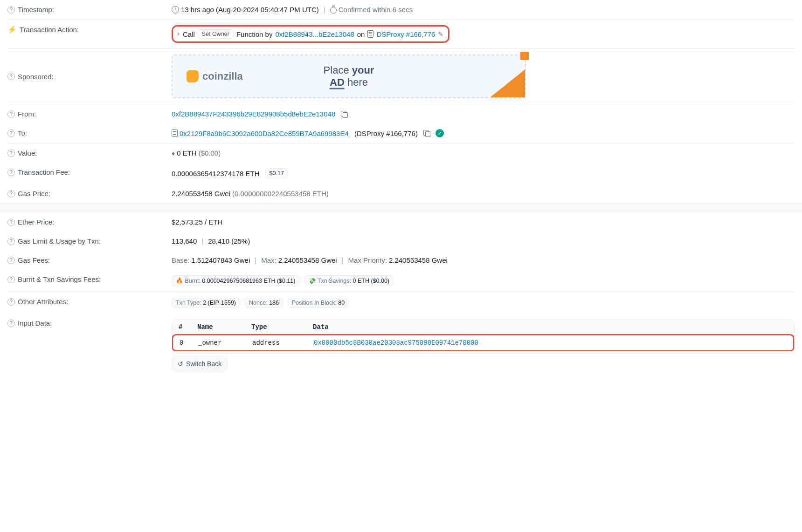 This screenshot has height=532, width=802. I want to click on input-data-table: # Name Type Data 0 _owner address 0x0000…, so click(483, 335).